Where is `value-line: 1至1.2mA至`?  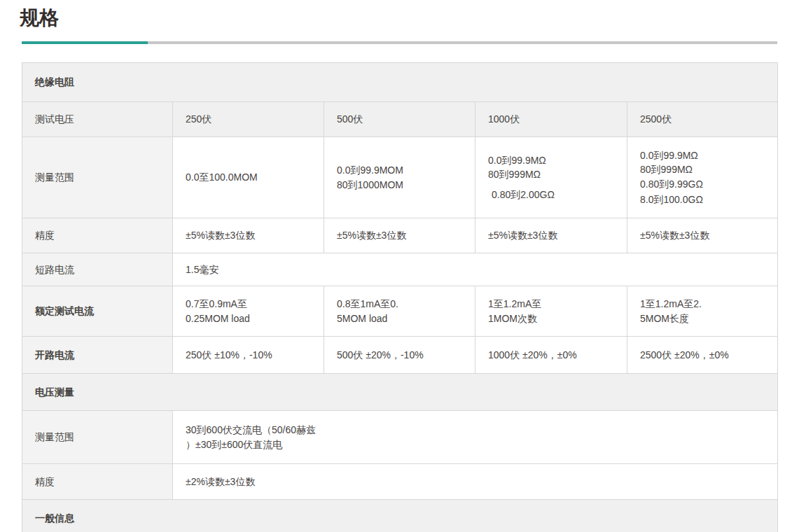 value-line: 1至1.2mA至 is located at coordinates (553, 304).